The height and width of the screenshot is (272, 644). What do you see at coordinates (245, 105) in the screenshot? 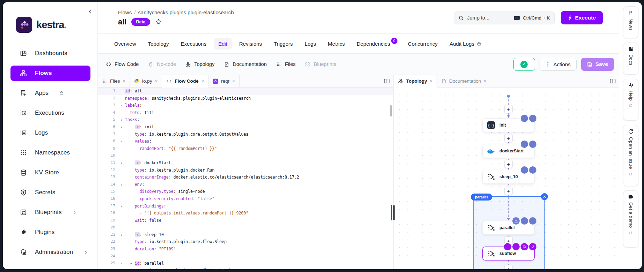
I see `code-line: 3 ∨ labels:` at bounding box center [245, 105].